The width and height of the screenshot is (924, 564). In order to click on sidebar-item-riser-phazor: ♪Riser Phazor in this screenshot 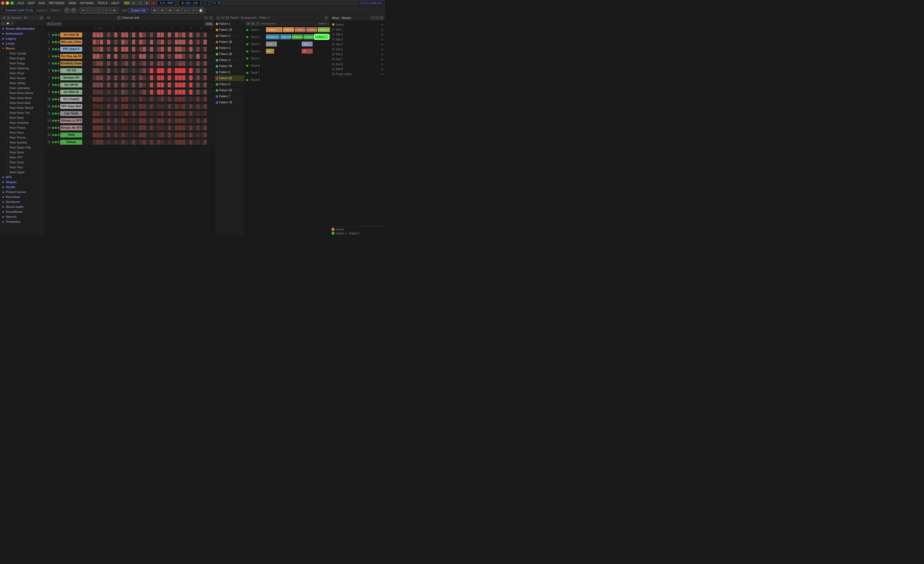, I will do `click(22, 128)`.